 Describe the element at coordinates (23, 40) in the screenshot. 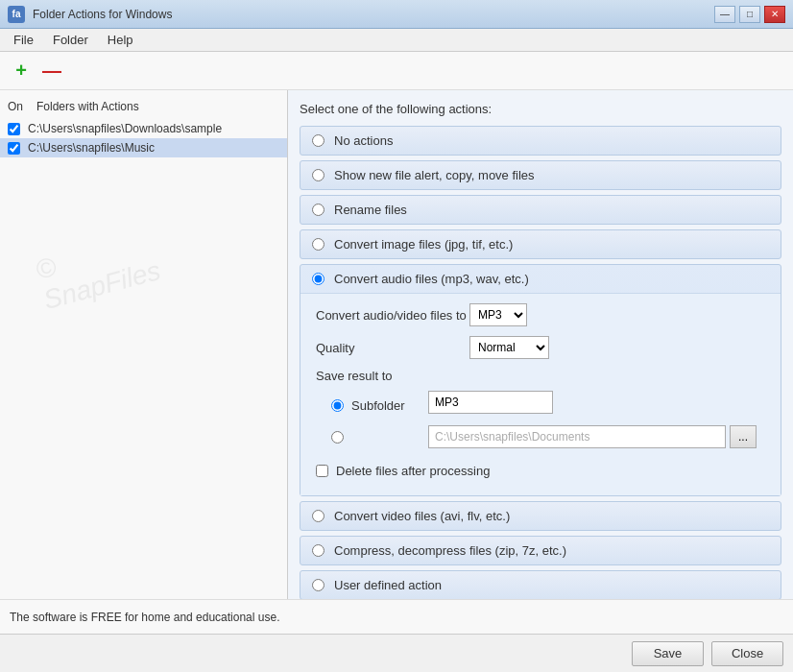

I see `menu-file: File` at that location.